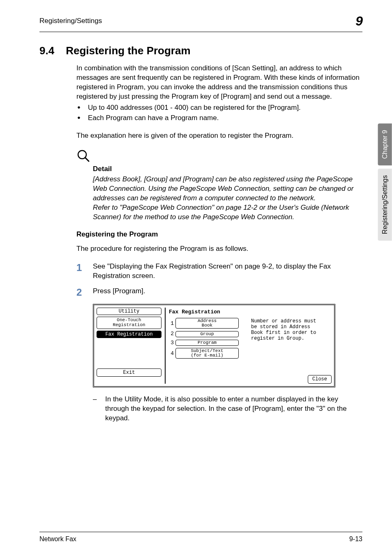  Describe the element at coordinates (201, 538) in the screenshot. I see `page-footer: Network Fax 9-13` at that location.